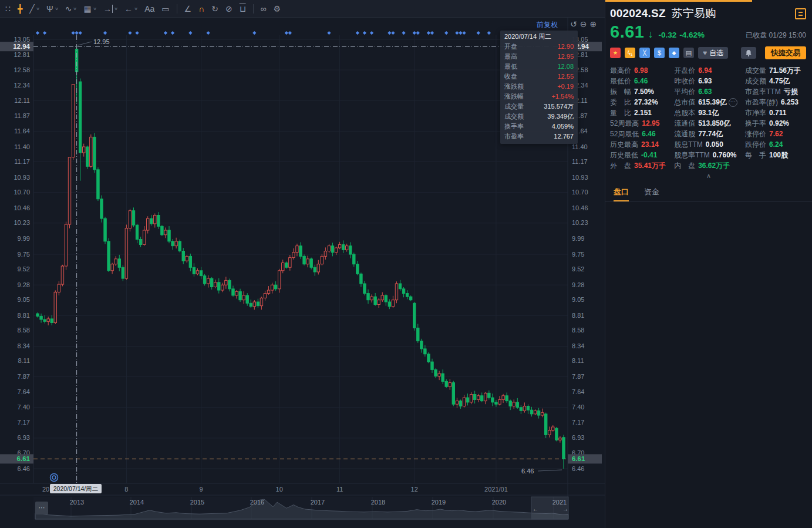 The width and height of the screenshot is (812, 528). What do you see at coordinates (777, 102) in the screenshot?
I see `stat-市盈率(静): 市盈率(静)6.253` at bounding box center [777, 102].